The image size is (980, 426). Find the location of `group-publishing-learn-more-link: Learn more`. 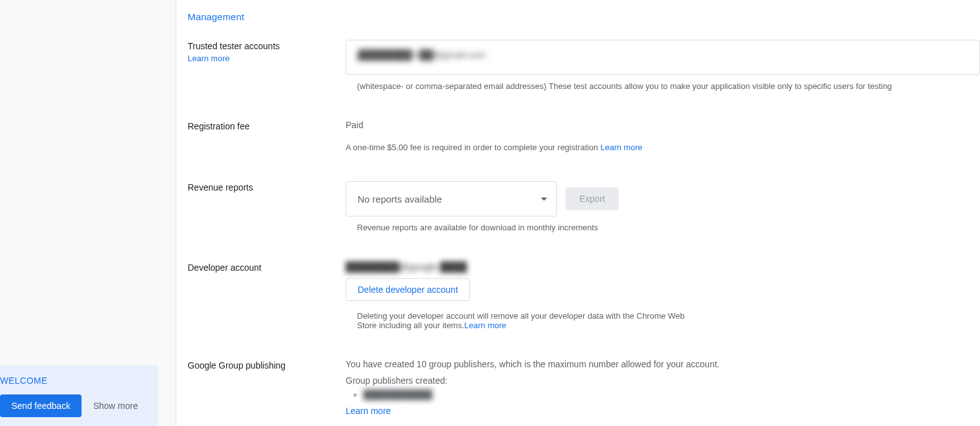

group-publishing-learn-more-link: Learn more is located at coordinates (368, 411).